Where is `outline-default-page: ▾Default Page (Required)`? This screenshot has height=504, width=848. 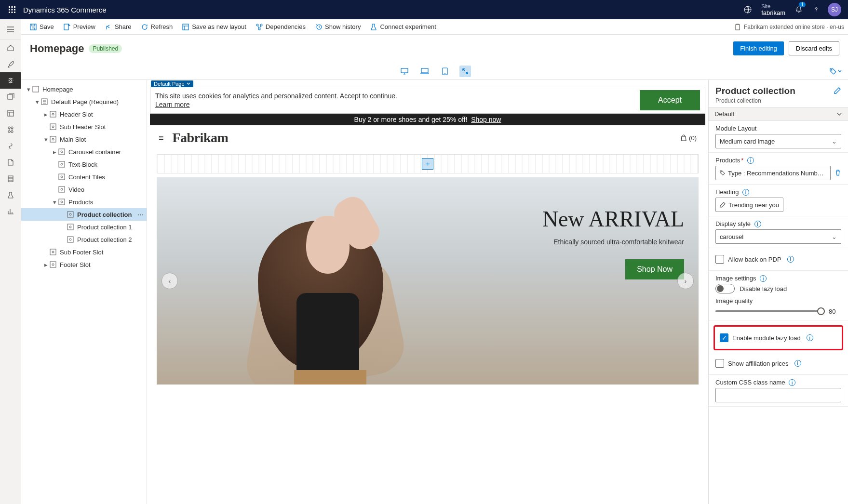
outline-default-page: ▾Default Page (Required) is located at coordinates (84, 102).